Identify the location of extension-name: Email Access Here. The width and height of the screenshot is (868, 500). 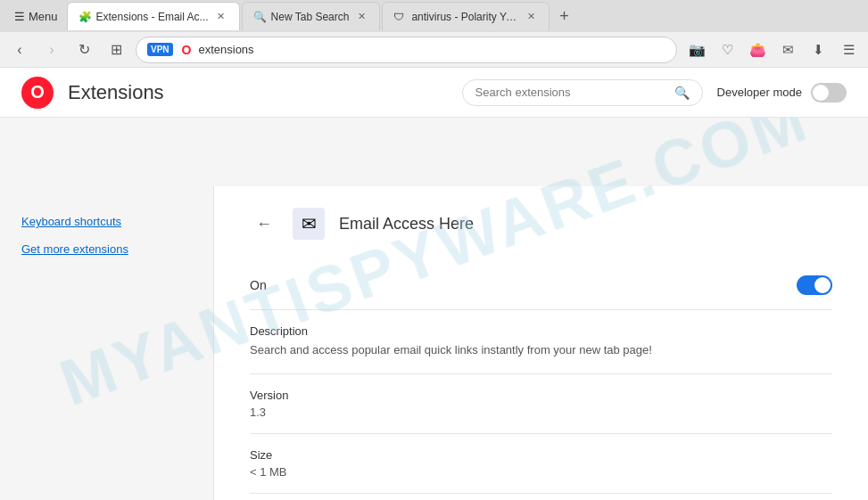
(407, 225).